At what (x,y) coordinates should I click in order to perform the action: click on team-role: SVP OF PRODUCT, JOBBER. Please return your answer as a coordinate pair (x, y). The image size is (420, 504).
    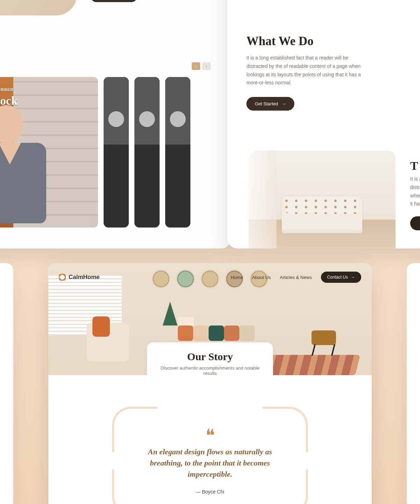
    Looking at the image, I should click on (7, 90).